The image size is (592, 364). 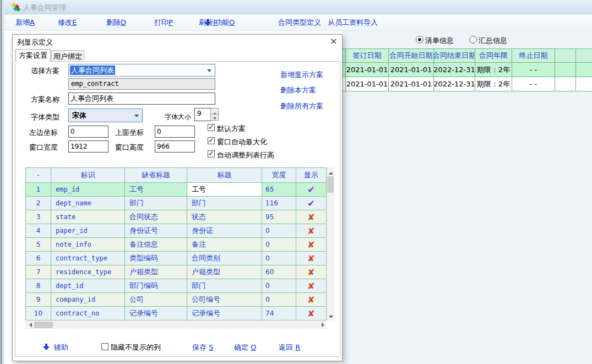 What do you see at coordinates (106, 116) in the screenshot?
I see `font-type-combobox: 宋体` at bounding box center [106, 116].